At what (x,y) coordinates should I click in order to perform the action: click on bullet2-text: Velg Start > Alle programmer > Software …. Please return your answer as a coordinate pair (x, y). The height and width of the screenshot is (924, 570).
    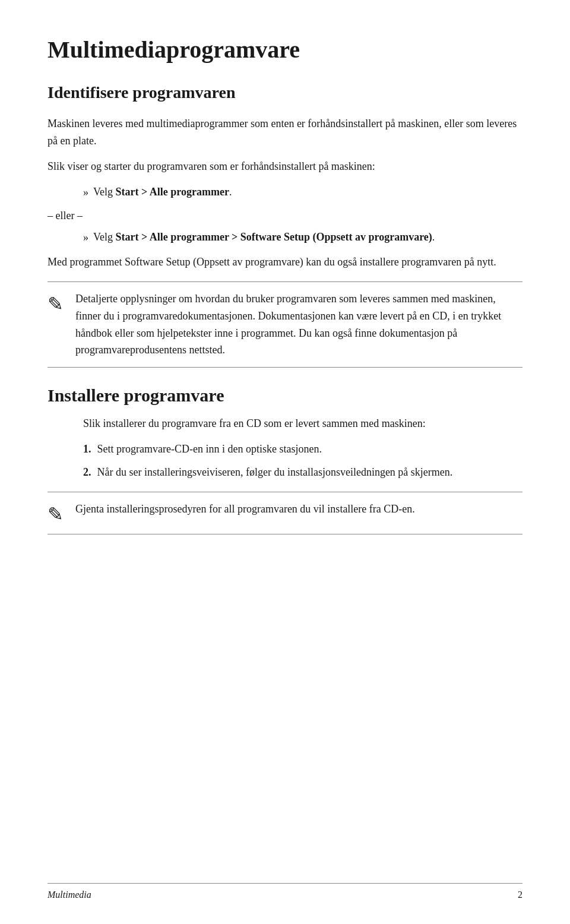
    Looking at the image, I should click on (264, 238).